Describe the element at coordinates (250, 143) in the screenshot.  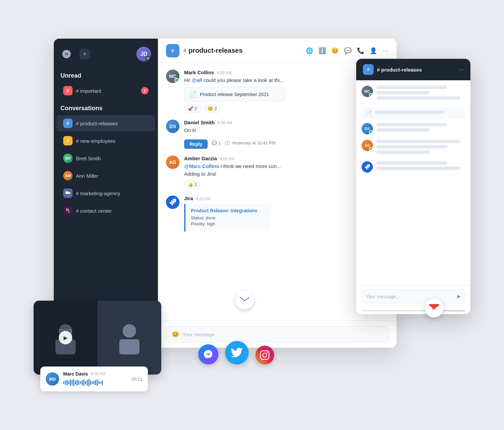
I see `reply-time: 🕐 Yesterday at 10:41 PM` at that location.